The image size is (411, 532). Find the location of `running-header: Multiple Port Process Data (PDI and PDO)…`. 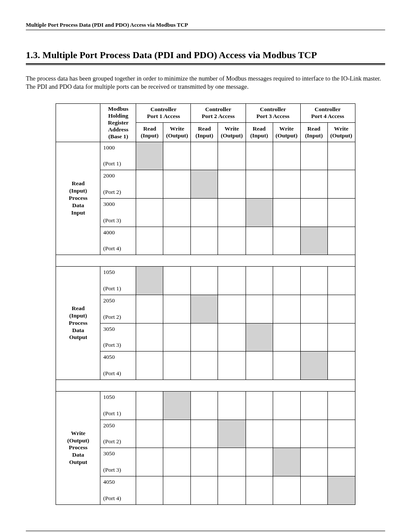

running-header: Multiple Port Process Data (PDI and PDO)… is located at coordinates (206, 26).